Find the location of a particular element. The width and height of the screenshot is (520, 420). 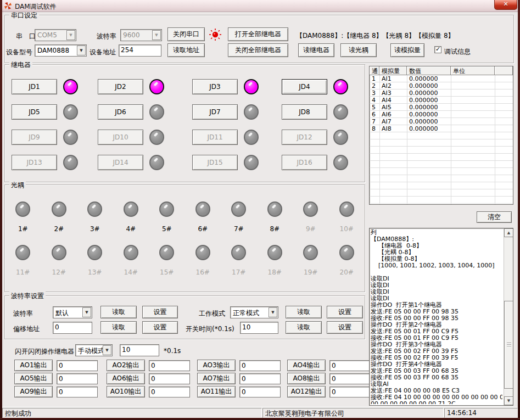

opto-label: 12# is located at coordinates (59, 272).